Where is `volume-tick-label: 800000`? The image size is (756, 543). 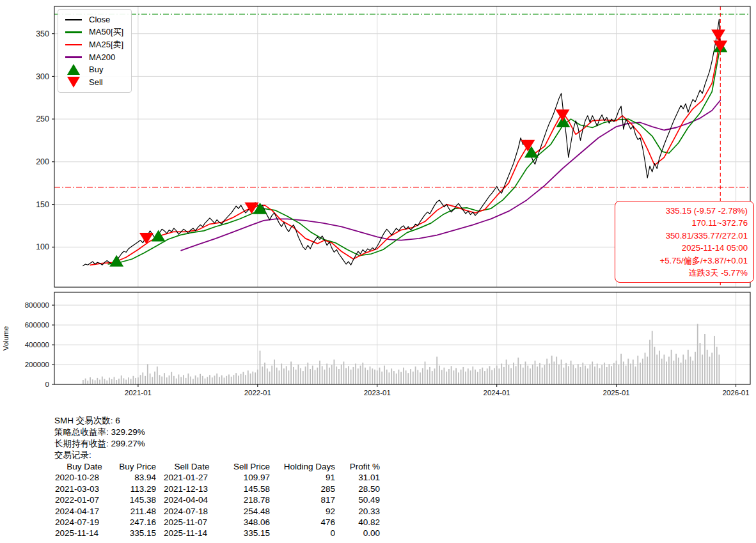 volume-tick-label: 800000 is located at coordinates (37, 305).